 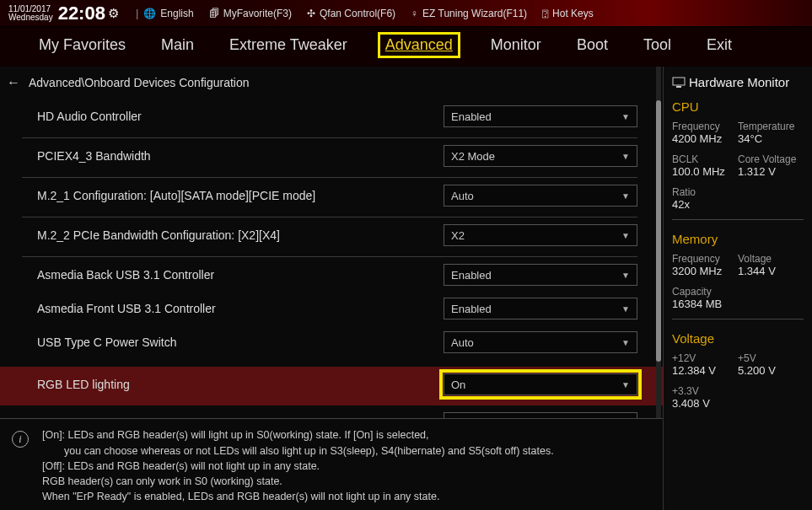 I want to click on row-usbc: USB Type C Power Switch Auto ▼, so click(x=330, y=346).